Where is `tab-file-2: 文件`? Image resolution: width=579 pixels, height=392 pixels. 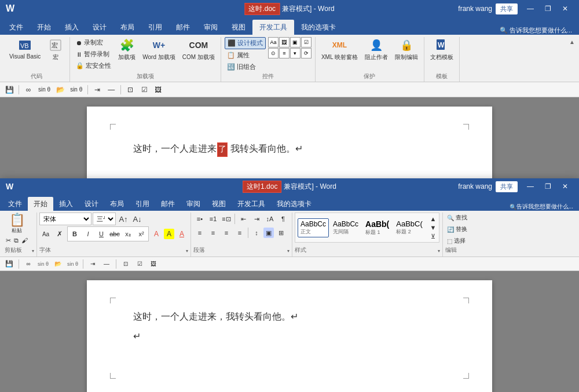
tab-file-2: 文件 is located at coordinates (15, 204).